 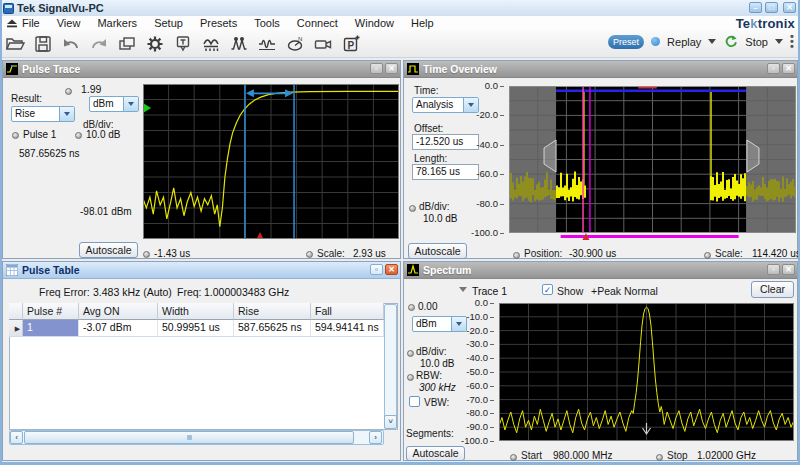 What do you see at coordinates (480, 331) in the screenshot?
I see `ytick--20-0: -20.0` at bounding box center [480, 331].